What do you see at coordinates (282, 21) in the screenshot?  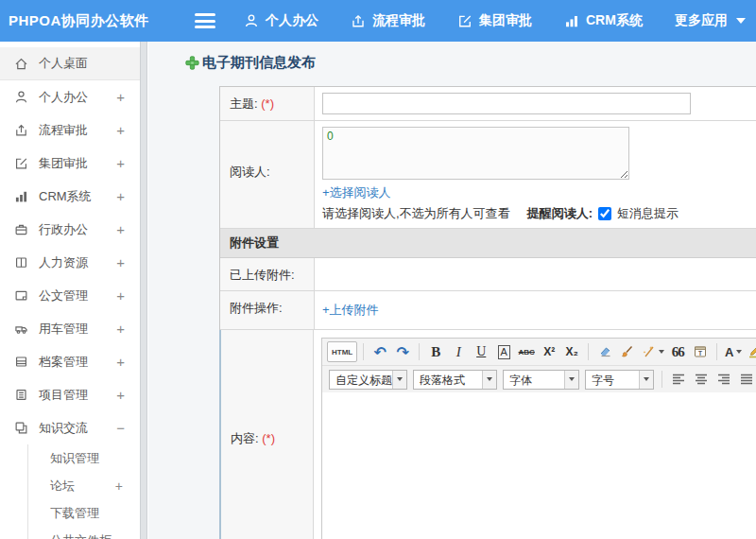 I see `nav-personal-office: 个人办公` at bounding box center [282, 21].